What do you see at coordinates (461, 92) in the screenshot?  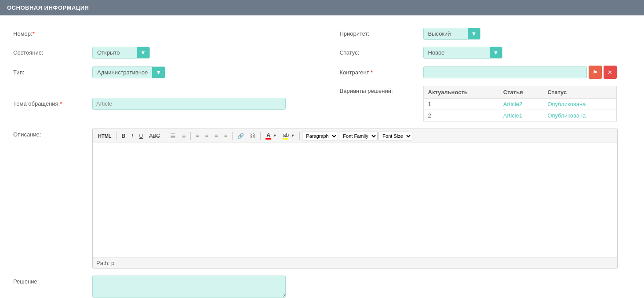 I see `col-aktualnost: Актуальность` at bounding box center [461, 92].